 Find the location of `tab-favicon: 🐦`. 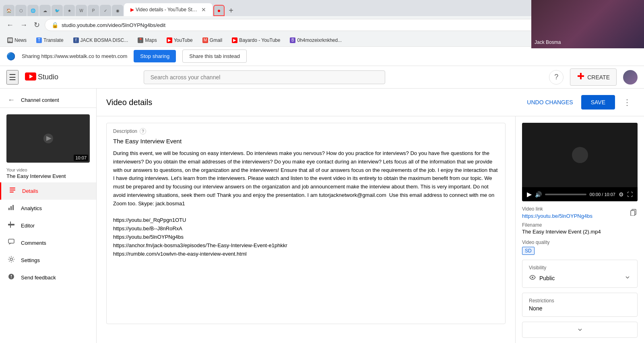

tab-favicon: 🐦 is located at coordinates (57, 10).